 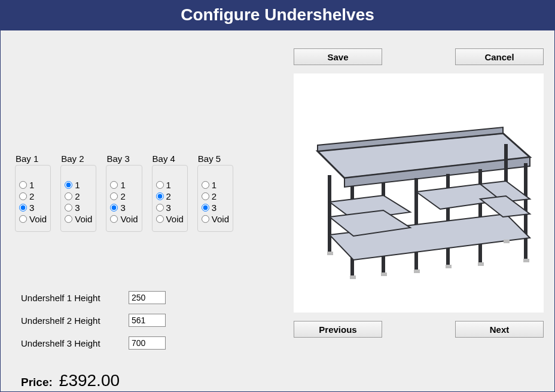 What do you see at coordinates (93, 298) in the screenshot?
I see `undershelf-1-height-row: Undershelf 1 Height` at bounding box center [93, 298].